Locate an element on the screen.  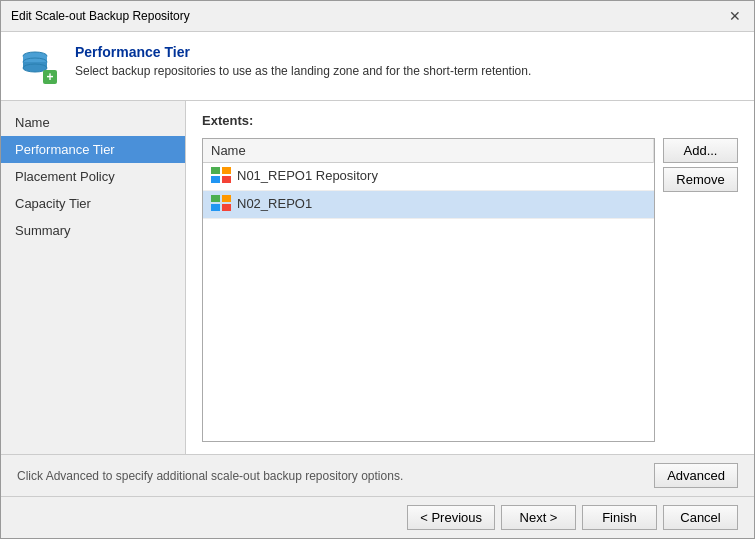
header-icon: + is located at coordinates (39, 66).